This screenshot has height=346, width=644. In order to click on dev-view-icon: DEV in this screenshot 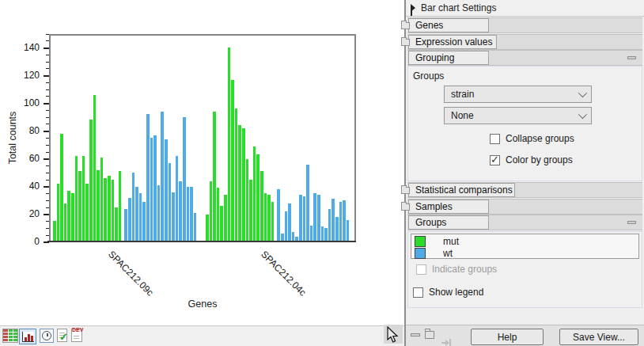, I will do `click(77, 336)`.